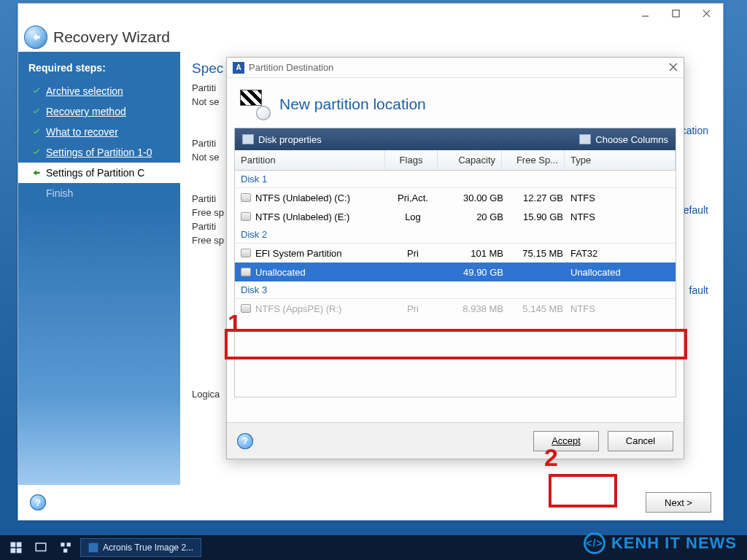 Image resolution: width=747 pixels, height=560 pixels. What do you see at coordinates (413, 198) in the screenshot?
I see `partition-flags: Pri,Act.` at bounding box center [413, 198].